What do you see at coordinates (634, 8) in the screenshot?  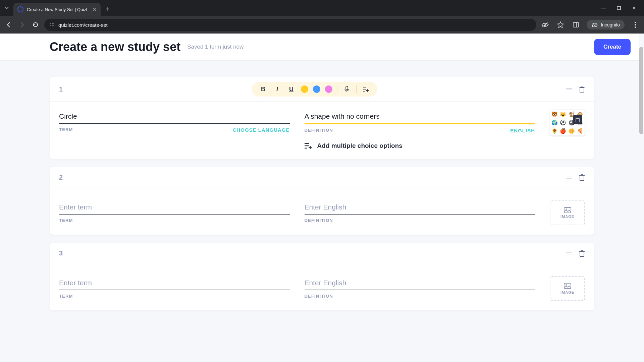 I see `close-window-button: ✕` at bounding box center [634, 8].